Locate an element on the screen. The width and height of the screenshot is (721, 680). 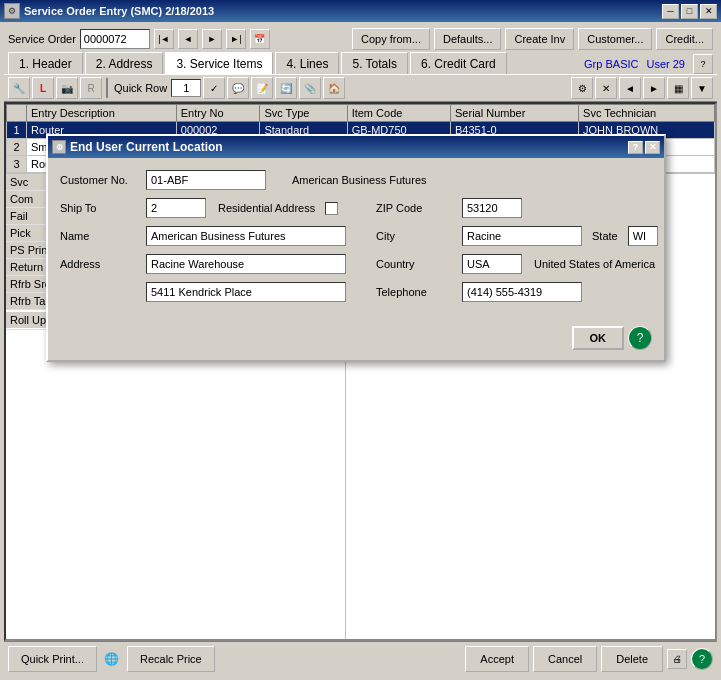
minimize-button: ─ is located at coordinates (670, 12).